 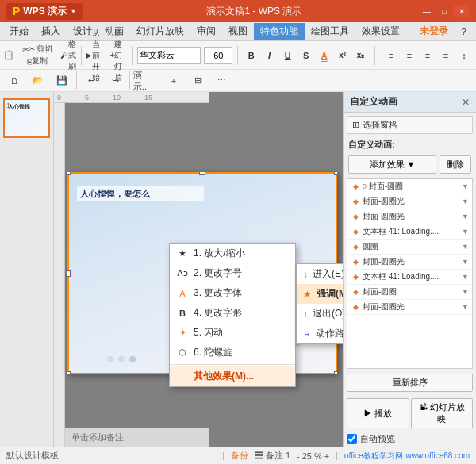 What do you see at coordinates (336, 373) in the screenshot?
I see `resize-handle-br` at bounding box center [336, 373].